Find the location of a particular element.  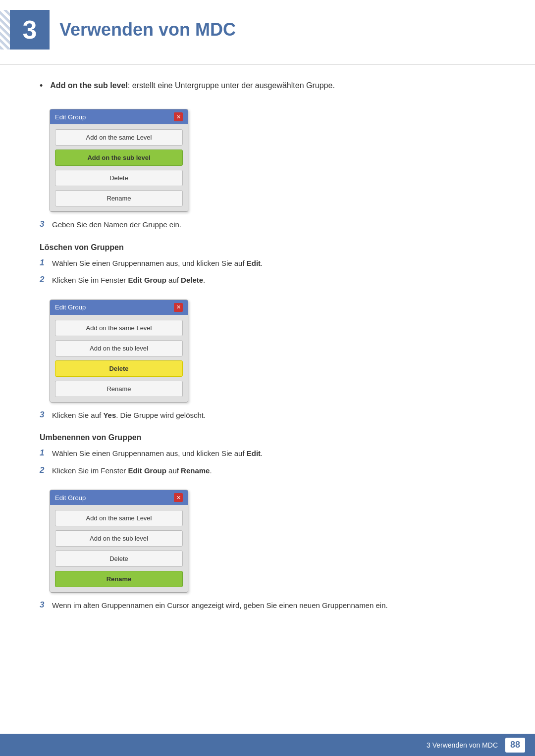

chapter-number-block: 3 is located at coordinates (30, 30).